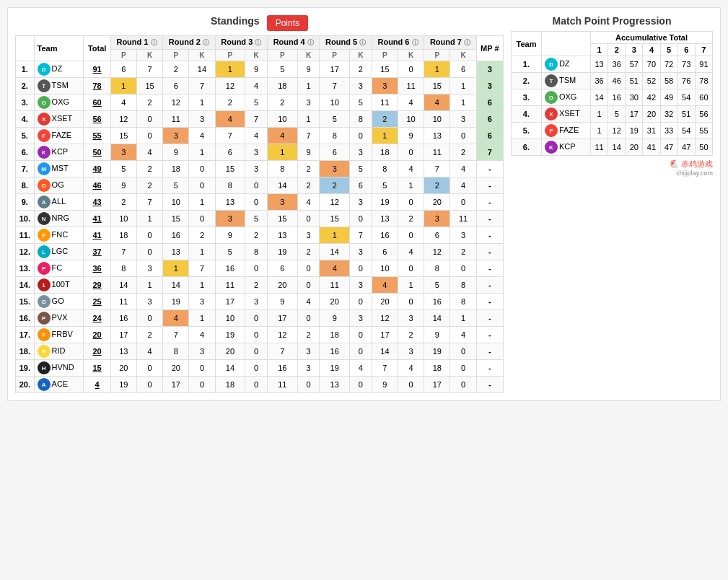 The width and height of the screenshot is (728, 580). Describe the element at coordinates (25, 49) in the screenshot. I see `rank-header` at that location.